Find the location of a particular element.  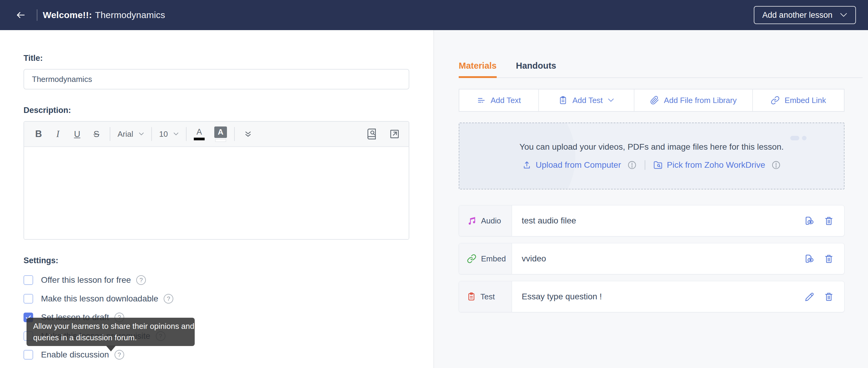

highlight-color-button: A is located at coordinates (221, 134).